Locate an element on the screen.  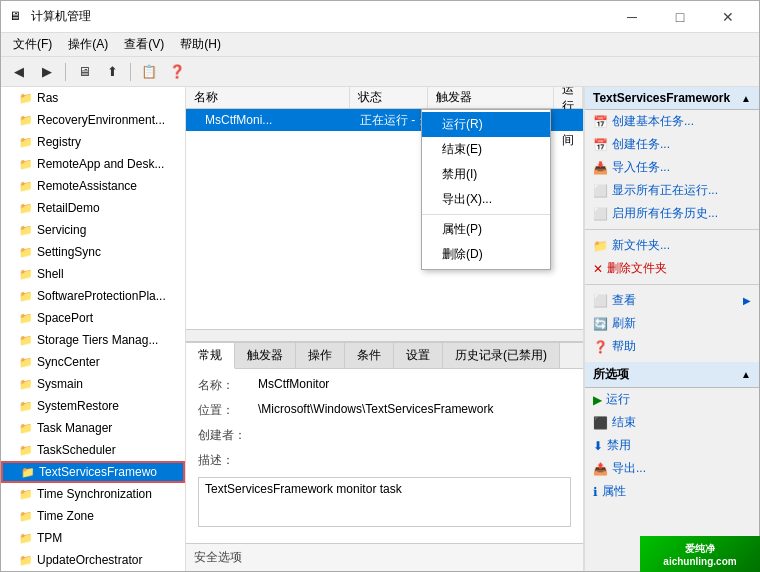
sidebar-item-label: TaskScheduler is located at coordinates (76, 450).